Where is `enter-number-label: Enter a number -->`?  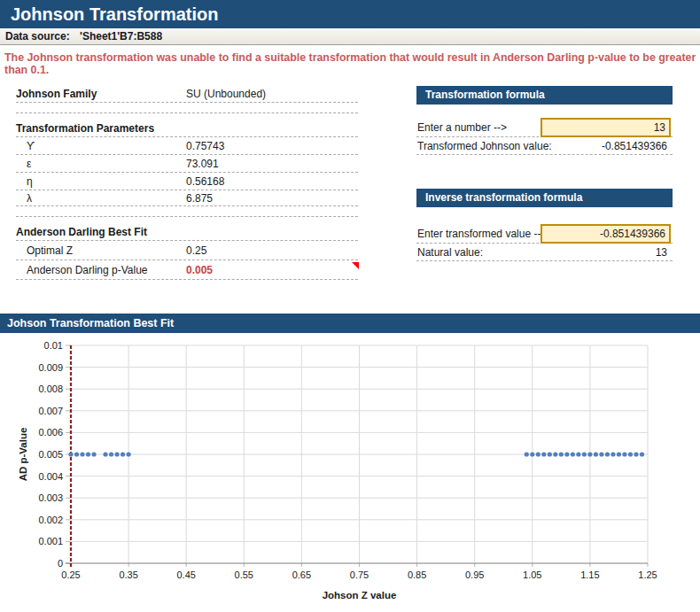
enter-number-label: Enter a number --> is located at coordinates (463, 128).